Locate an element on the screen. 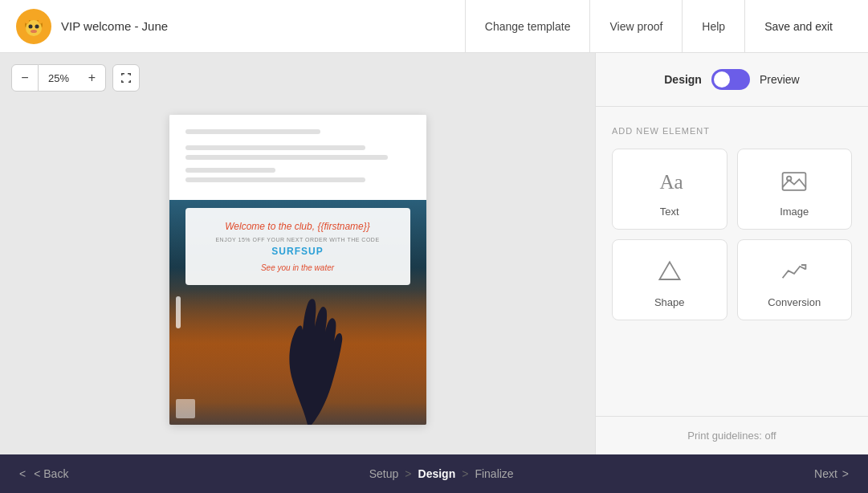 Image resolution: width=868 pixels, height=493 pixels. help-button: Help is located at coordinates (713, 26).